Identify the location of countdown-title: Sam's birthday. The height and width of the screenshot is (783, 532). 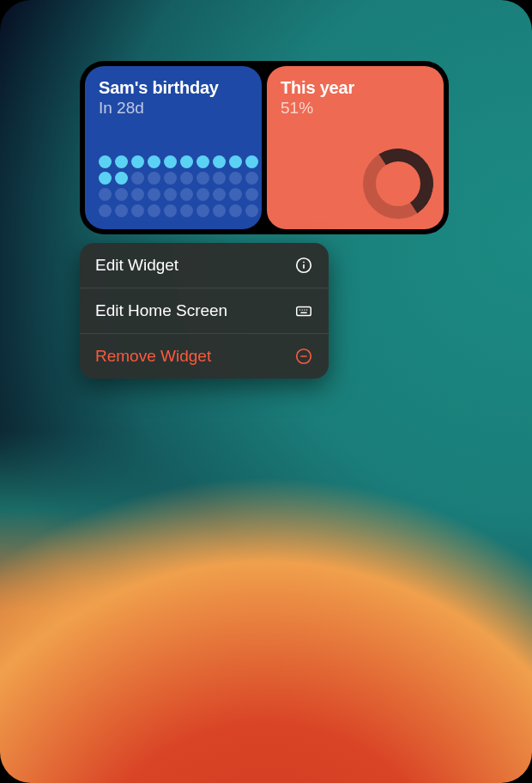
(173, 88).